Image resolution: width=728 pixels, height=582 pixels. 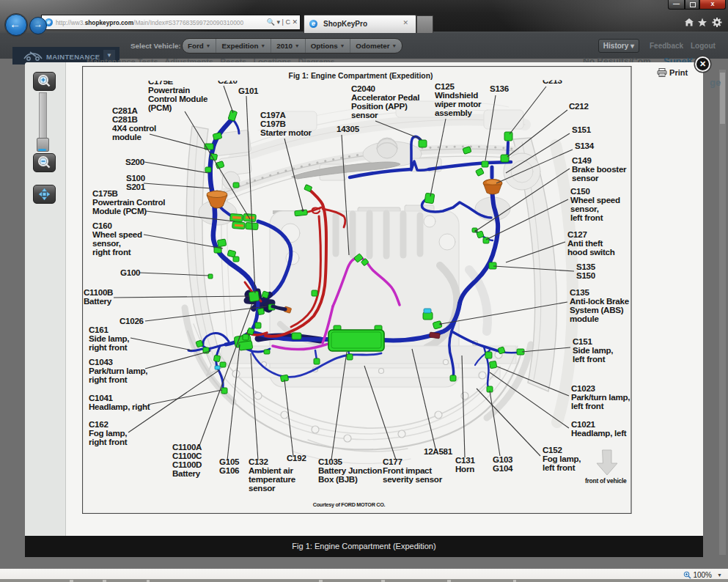 What do you see at coordinates (249, 91) in the screenshot?
I see `svg-text: G101` at bounding box center [249, 91].